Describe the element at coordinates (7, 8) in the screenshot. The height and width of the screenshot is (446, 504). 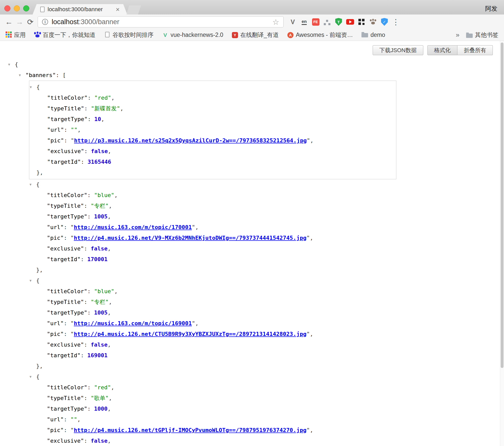
I see `close-window-button` at that location.